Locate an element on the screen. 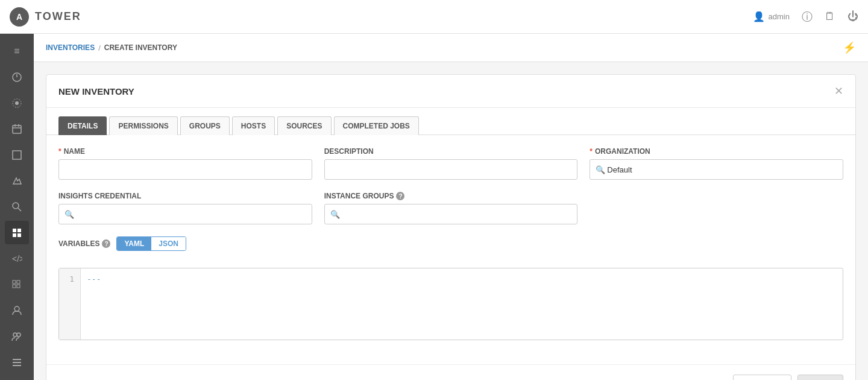 The image size is (868, 380). user-icon: 👤 is located at coordinates (759, 17).